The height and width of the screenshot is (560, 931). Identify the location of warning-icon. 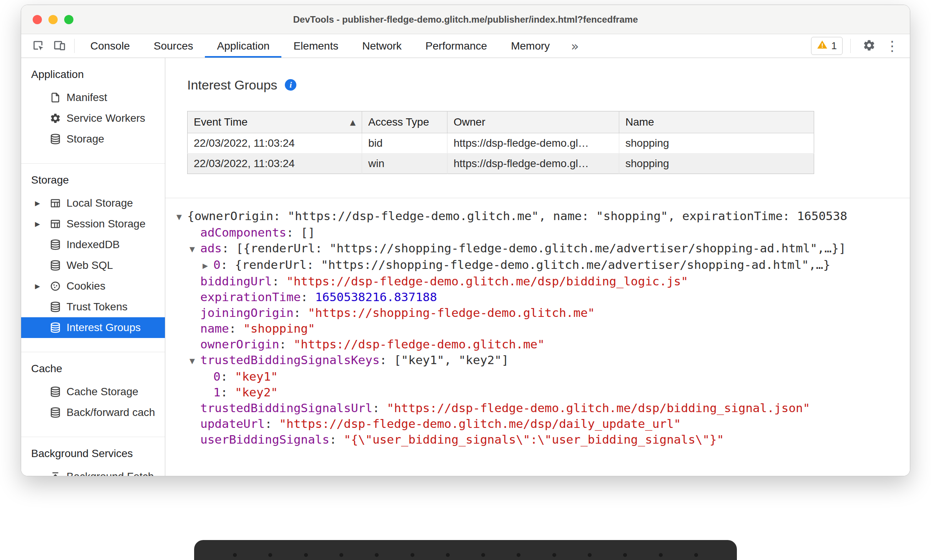
(822, 46).